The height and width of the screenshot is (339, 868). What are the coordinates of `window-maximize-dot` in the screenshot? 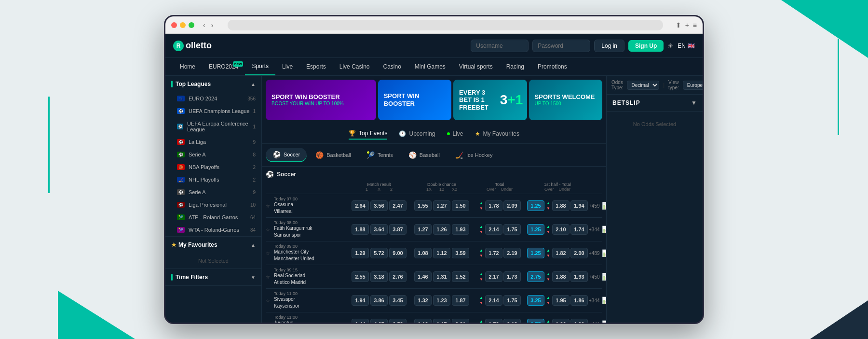 It's located at (191, 25).